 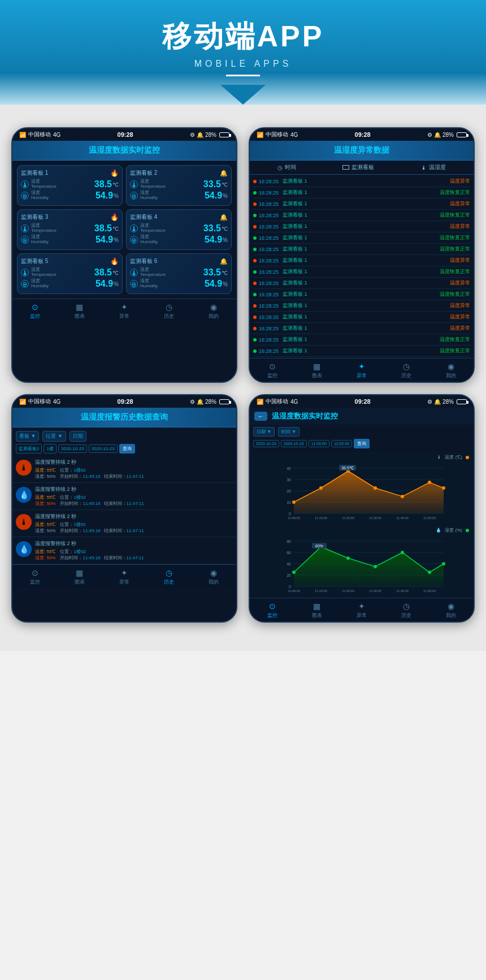 I want to click on card-status-icon: 🔥, so click(x=114, y=261).